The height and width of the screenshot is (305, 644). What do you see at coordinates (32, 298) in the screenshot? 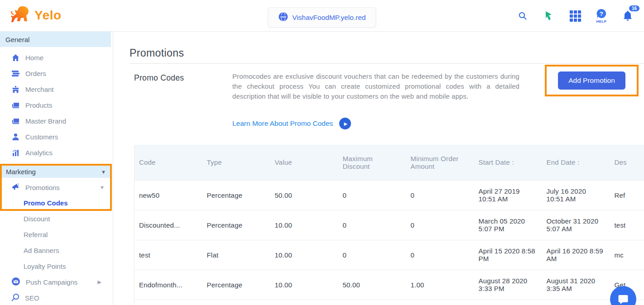
I see `seo-label: SEO` at bounding box center [32, 298].